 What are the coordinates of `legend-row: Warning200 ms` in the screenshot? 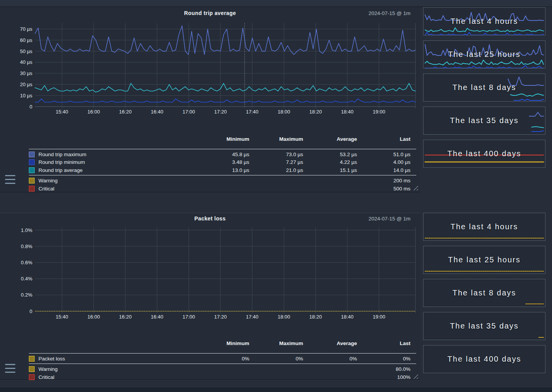 It's located at (222, 181).